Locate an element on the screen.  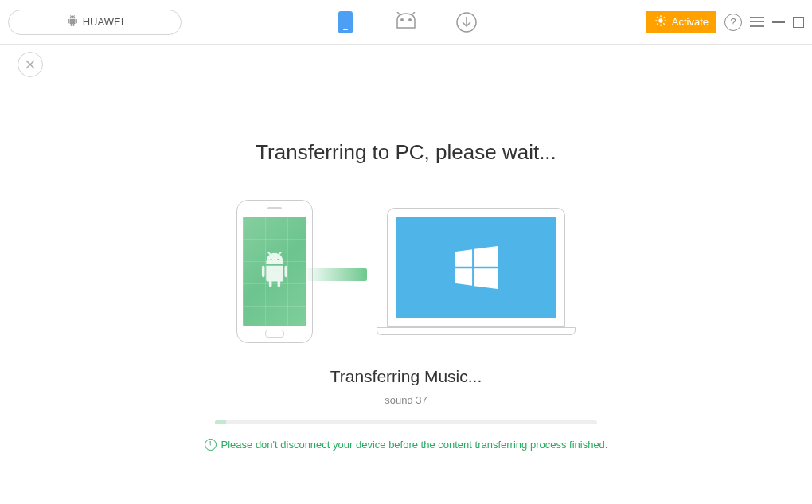
maximize-icon is located at coordinates (798, 22).